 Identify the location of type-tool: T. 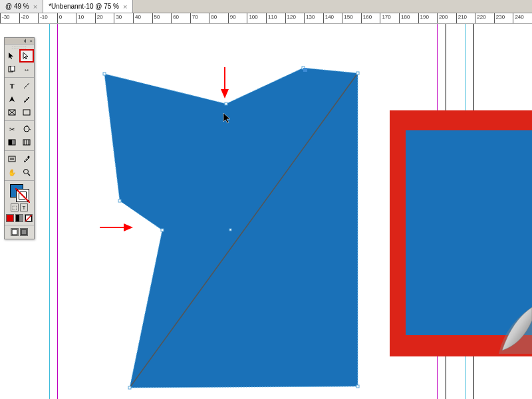
(12, 86).